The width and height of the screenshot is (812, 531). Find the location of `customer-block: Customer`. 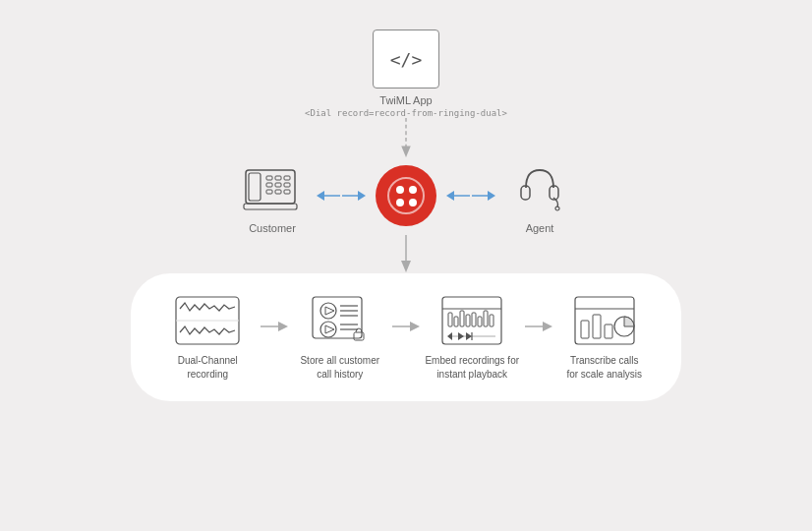

customer-block: Customer is located at coordinates (272, 196).